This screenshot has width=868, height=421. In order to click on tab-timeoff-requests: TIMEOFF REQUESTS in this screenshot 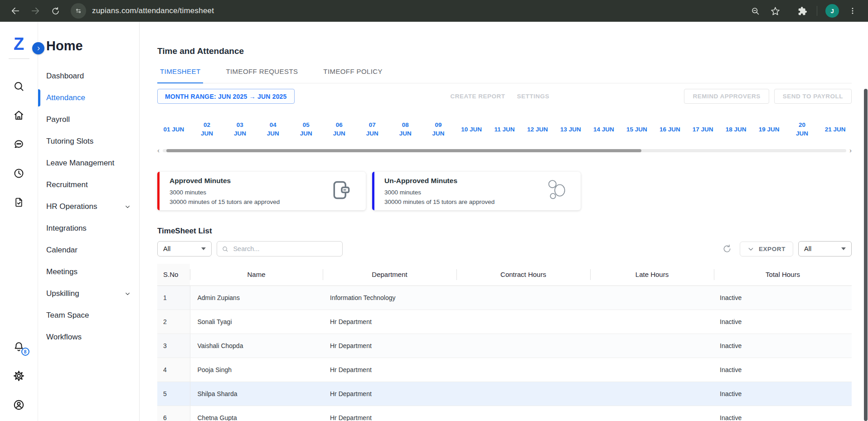, I will do `click(262, 75)`.